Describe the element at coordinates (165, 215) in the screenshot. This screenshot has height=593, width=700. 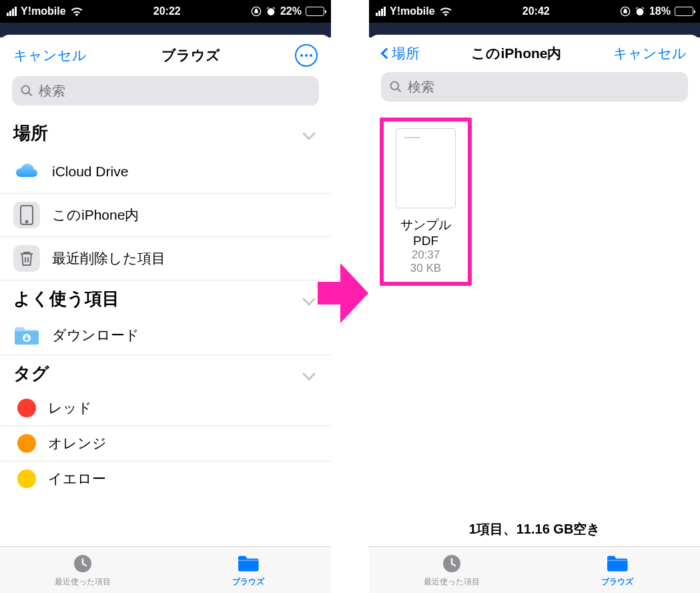
I see `location-on-iphone: このiPhone内` at that location.